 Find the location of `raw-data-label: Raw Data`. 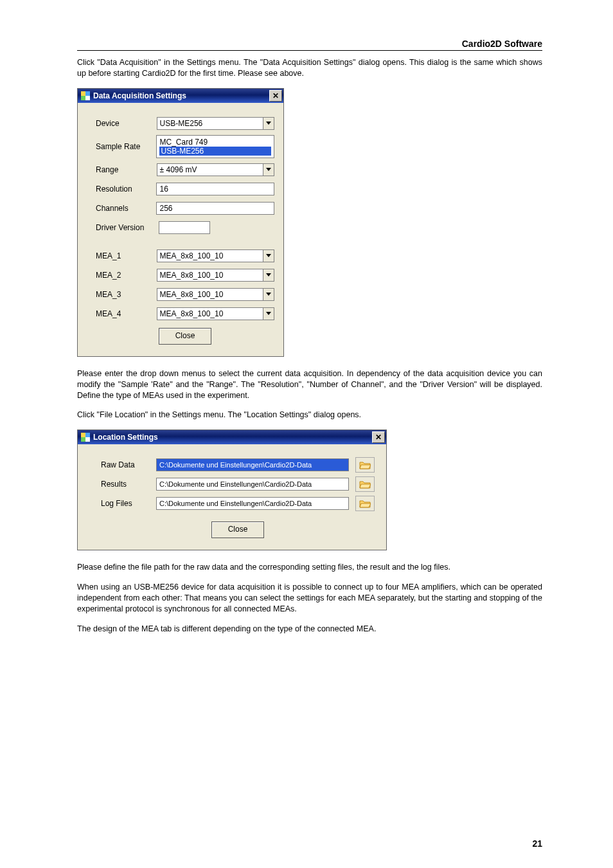

raw-data-label: Raw Data is located at coordinates (129, 465).